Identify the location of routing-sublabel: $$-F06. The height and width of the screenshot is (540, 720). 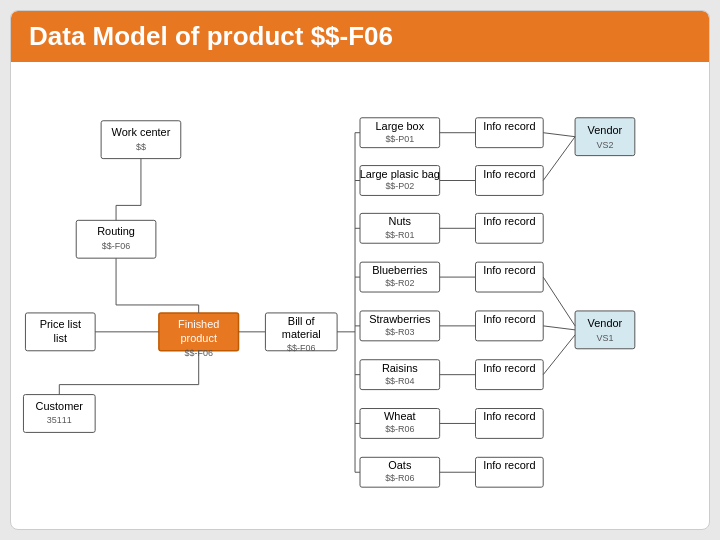
(116, 246).